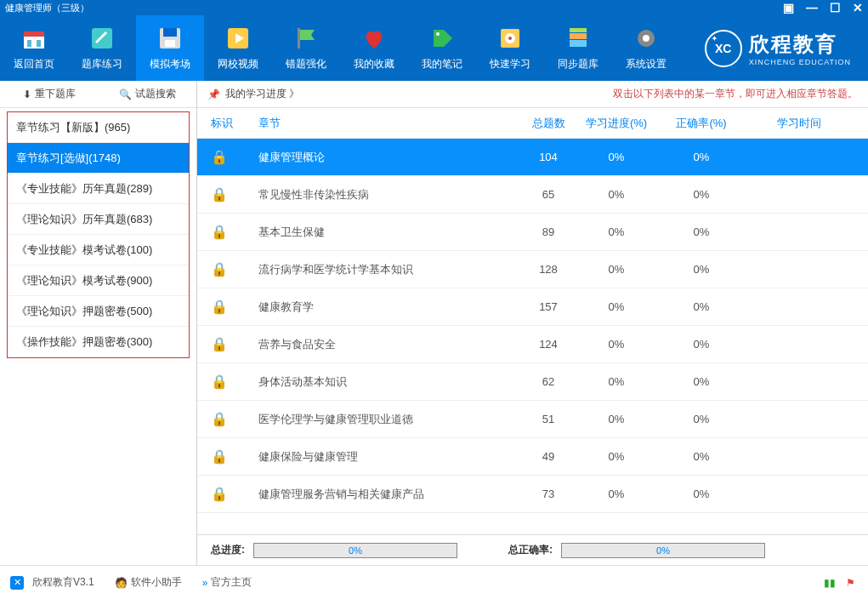 The height and width of the screenshot is (599, 868). What do you see at coordinates (800, 44) in the screenshot?
I see `brand-cn: 欣程教育` at bounding box center [800, 44].